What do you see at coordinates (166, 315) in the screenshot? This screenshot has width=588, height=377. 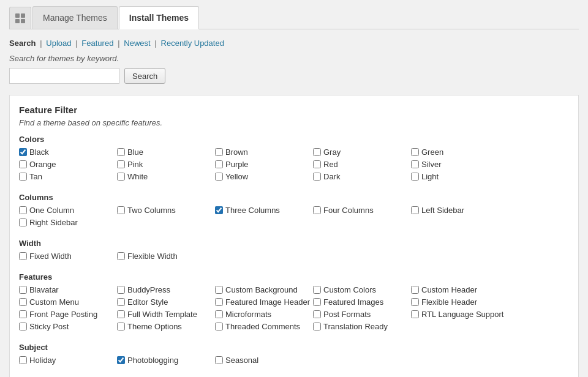 I see `filter-item-full-width-template: Full Width Template` at bounding box center [166, 315].